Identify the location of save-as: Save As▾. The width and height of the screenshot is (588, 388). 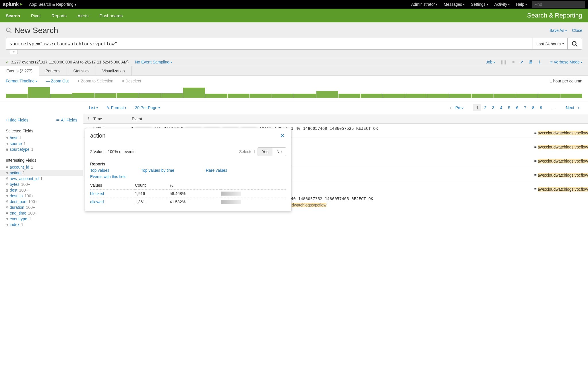
(558, 30).